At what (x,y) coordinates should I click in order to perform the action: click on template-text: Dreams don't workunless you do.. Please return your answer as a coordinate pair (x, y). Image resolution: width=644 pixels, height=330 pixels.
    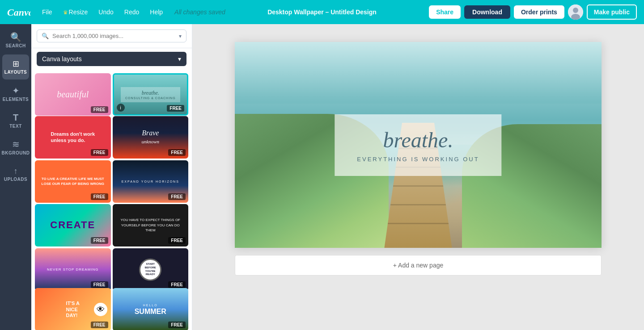
    Looking at the image, I should click on (72, 138).